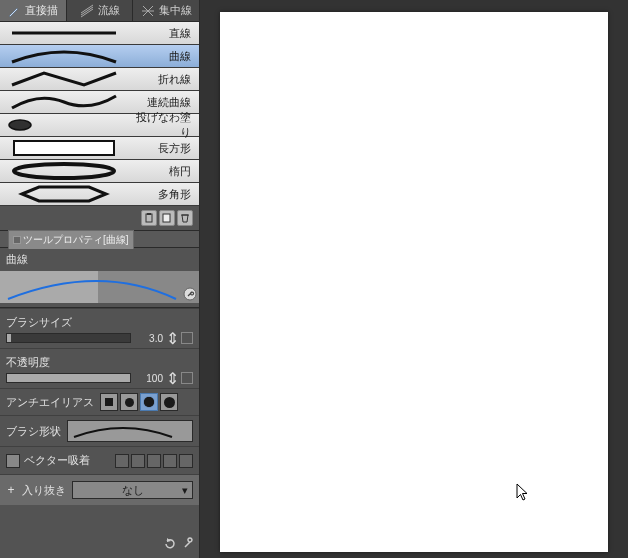  What do you see at coordinates (76, 240) in the screenshot?
I see `tool-property-tab-label: ツールプロパティ[曲線]` at bounding box center [76, 240].